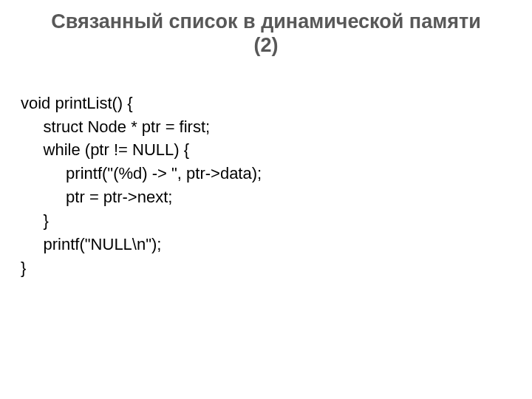 The image size is (532, 399). What do you see at coordinates (266, 21) in the screenshot?
I see `title-line-1: Связанный список в динамической памяти` at bounding box center [266, 21].